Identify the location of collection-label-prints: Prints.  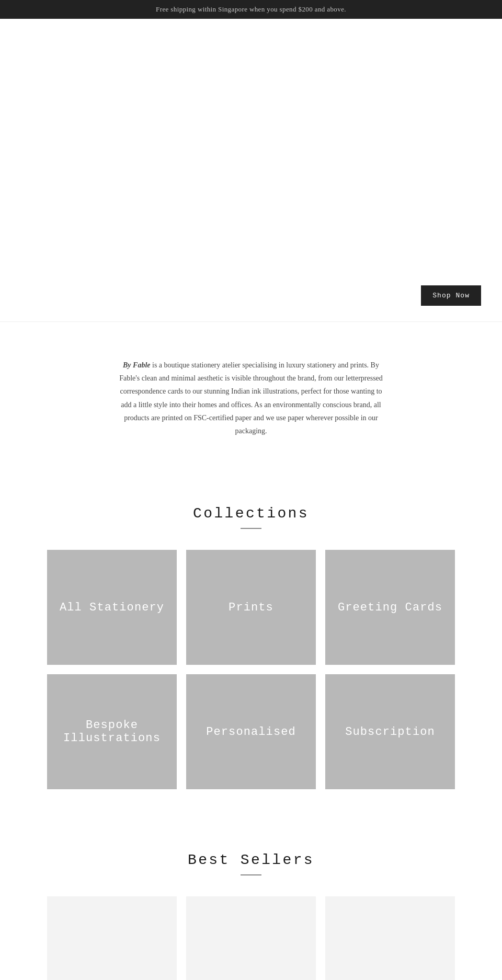
(251, 607).